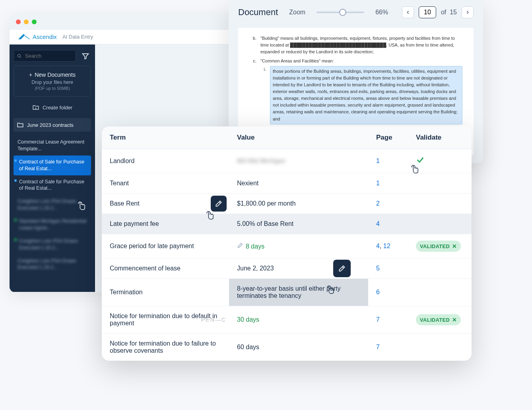 The image size is (532, 410). What do you see at coordinates (297, 12) in the screenshot?
I see `zoom-label: Zoom` at bounding box center [297, 12].